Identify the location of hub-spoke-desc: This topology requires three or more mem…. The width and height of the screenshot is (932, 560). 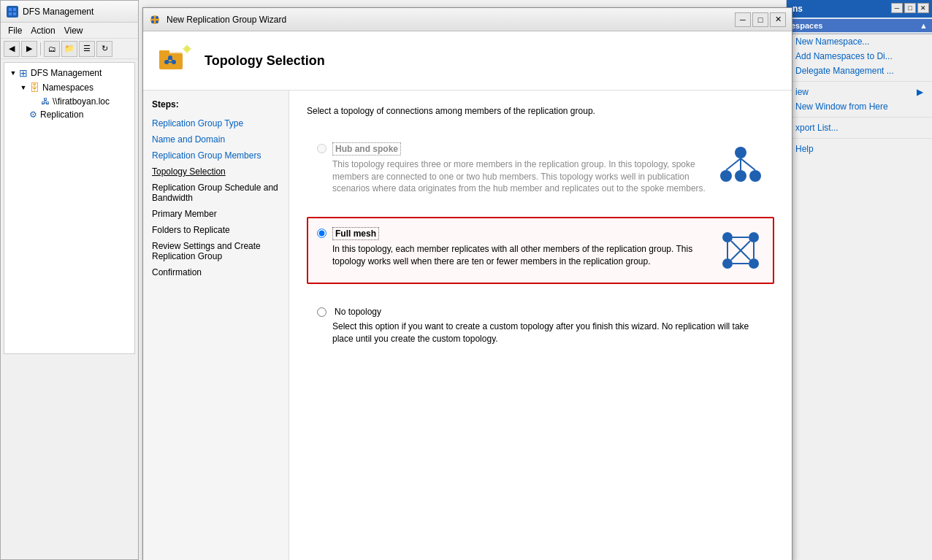
(520, 177).